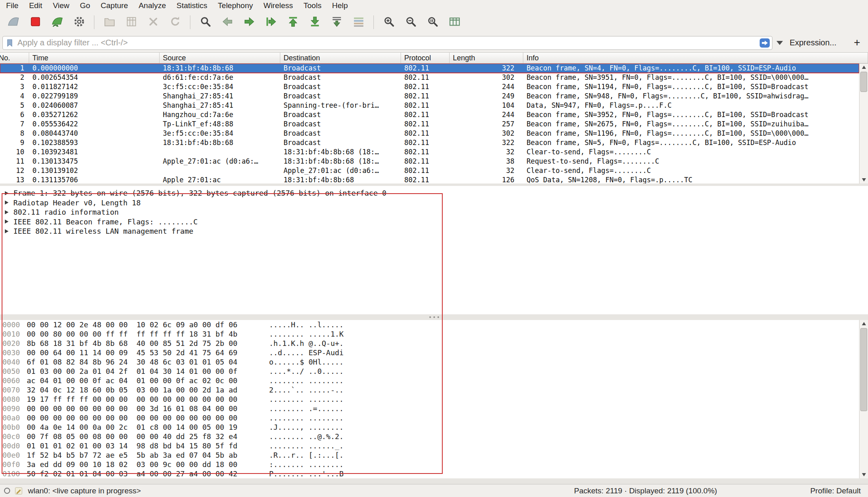 The height and width of the screenshot is (497, 868). I want to click on hex-row-00d0: 00d001 01 01 02 01 00 03 14 98 d8 bd b4 …, so click(431, 446).